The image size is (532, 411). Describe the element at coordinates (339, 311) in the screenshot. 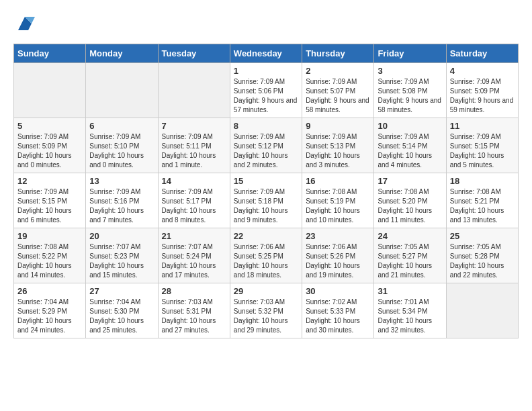

I see `calendar-day-cell: 30Sunrise: 7:02 AMSunset: 5:33 PMDayligh…` at that location.